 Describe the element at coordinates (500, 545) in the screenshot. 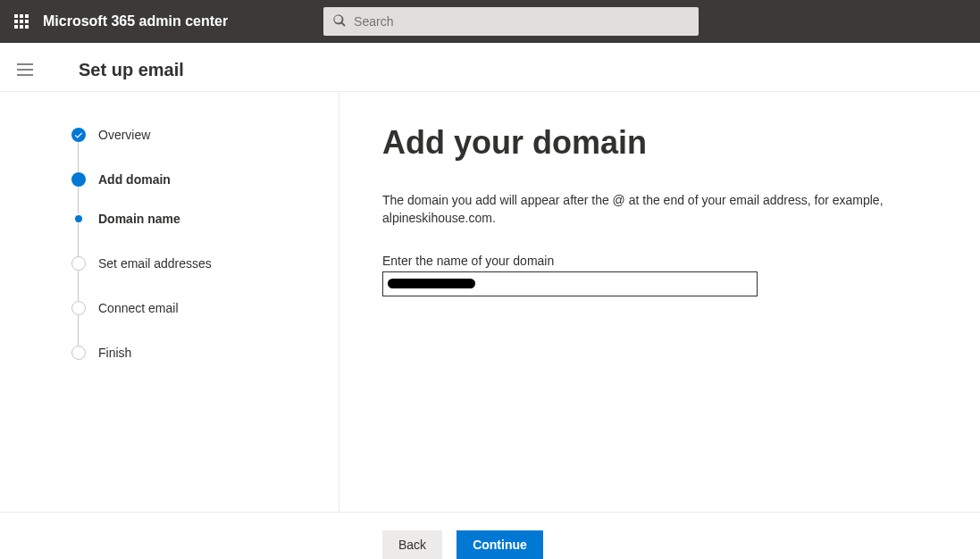

I see `continue-button: Continue` at that location.